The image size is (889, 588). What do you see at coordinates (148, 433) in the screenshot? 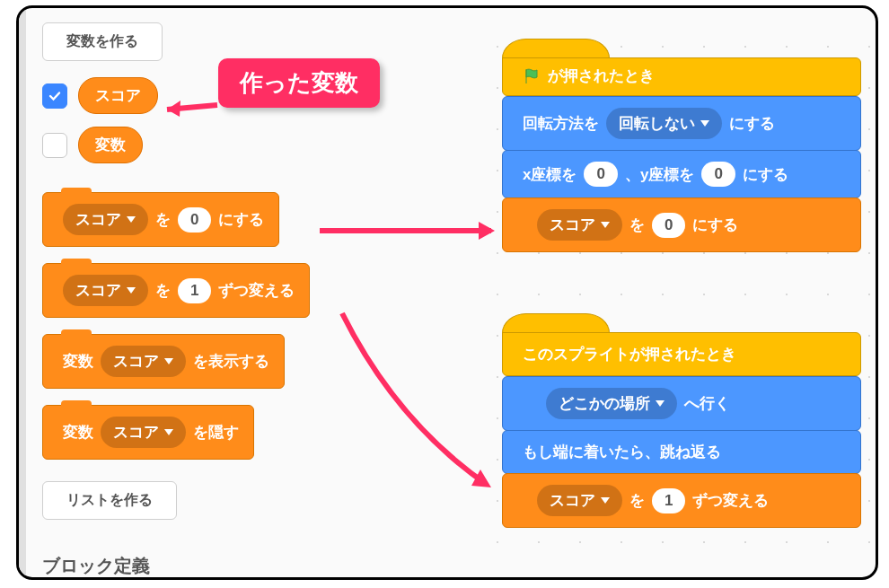
I see `block-hide-variable: 変数 スコア を隠す` at bounding box center [148, 433].